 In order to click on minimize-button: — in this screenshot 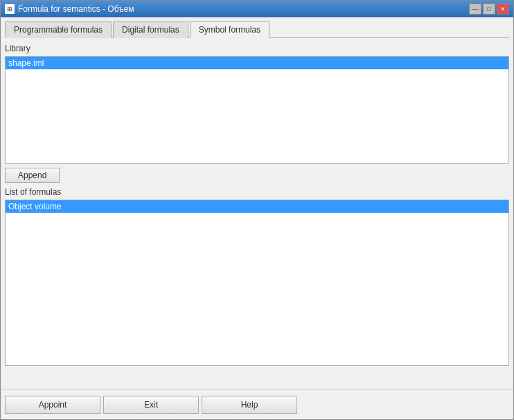, I will do `click(475, 9)`.